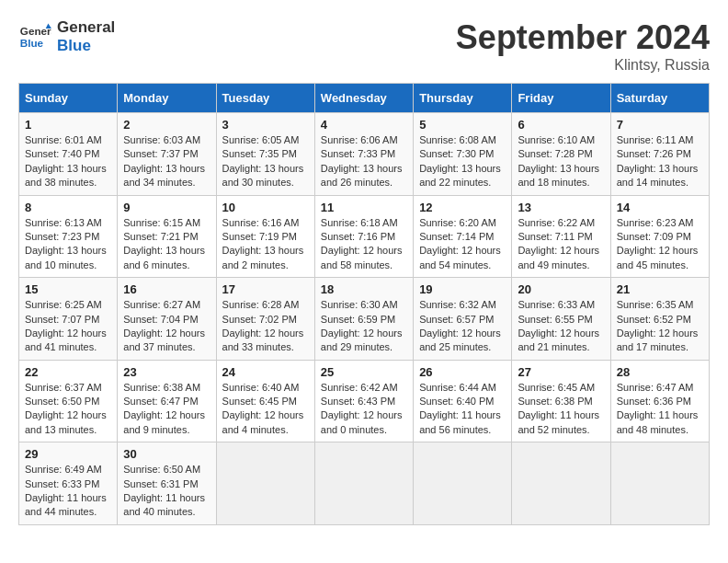 Image resolution: width=728 pixels, height=563 pixels. I want to click on calendar-cell: 29 Sunrise: 6:49 AM Sunset: 6:33 PM Dayl…, so click(68, 484).